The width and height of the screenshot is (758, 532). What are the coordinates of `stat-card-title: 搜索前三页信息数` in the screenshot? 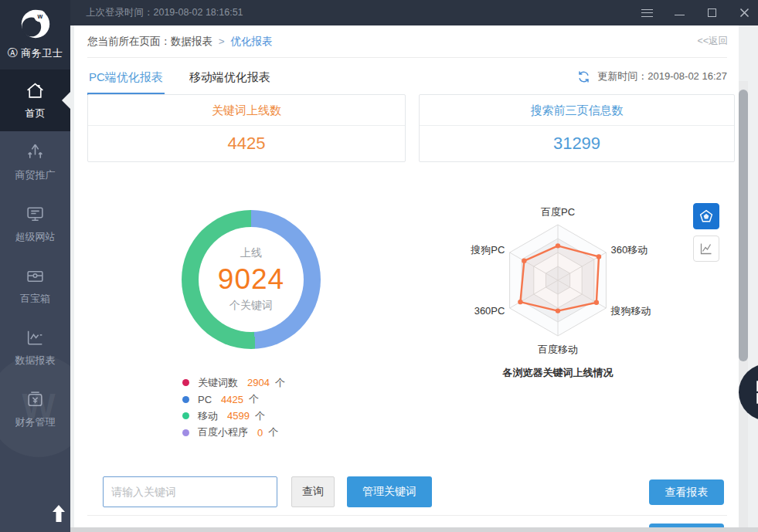 It's located at (576, 110).